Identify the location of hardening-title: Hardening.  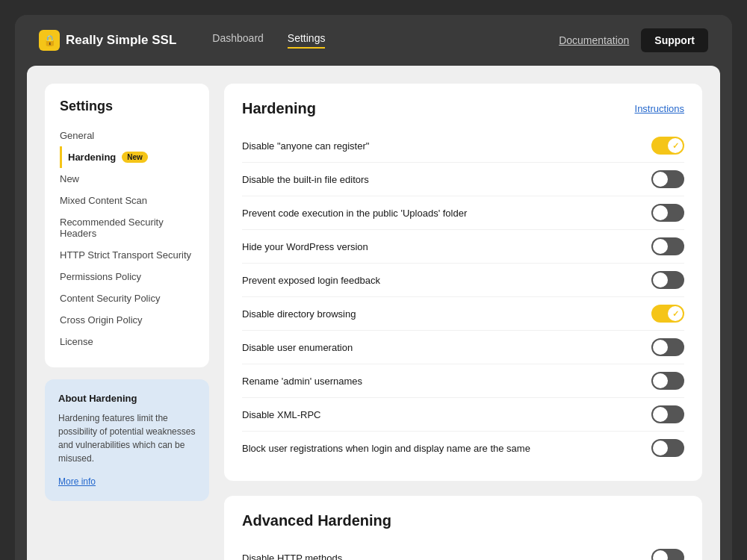
(279, 109).